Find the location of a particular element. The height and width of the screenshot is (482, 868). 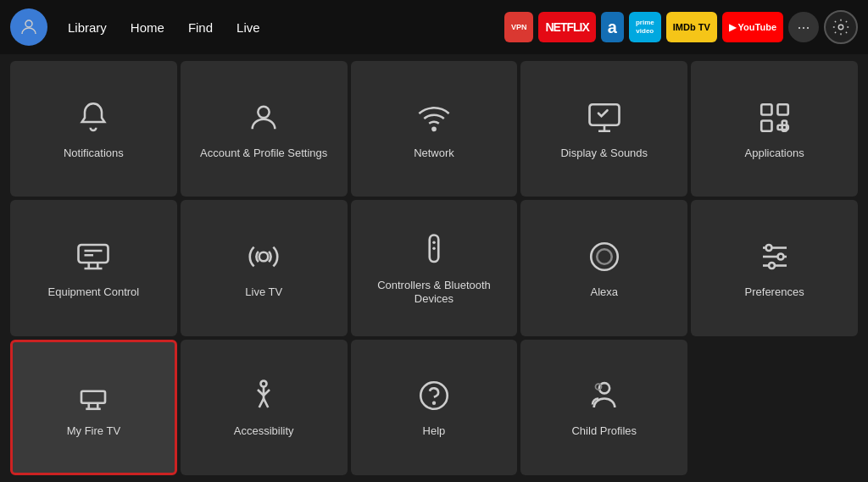

grid-item-child-profiles: Child Profiles is located at coordinates (604, 407).